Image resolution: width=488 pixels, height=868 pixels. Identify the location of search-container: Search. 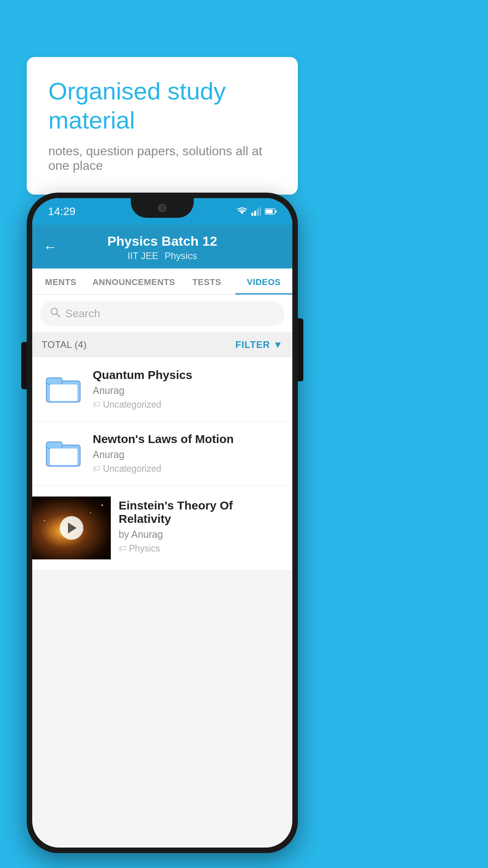
(162, 314).